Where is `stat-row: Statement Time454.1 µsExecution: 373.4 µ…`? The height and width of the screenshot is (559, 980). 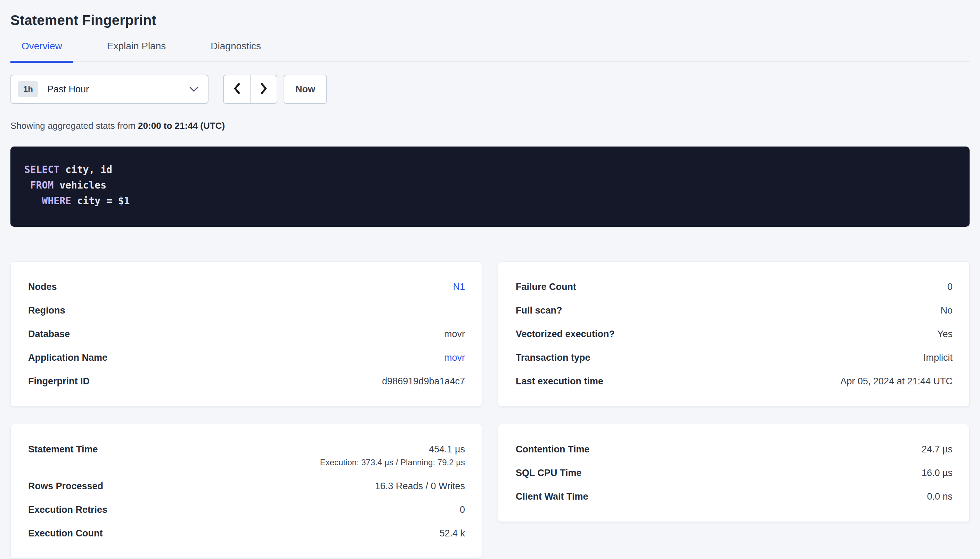 stat-row: Statement Time454.1 µsExecution: 373.4 µ… is located at coordinates (247, 456).